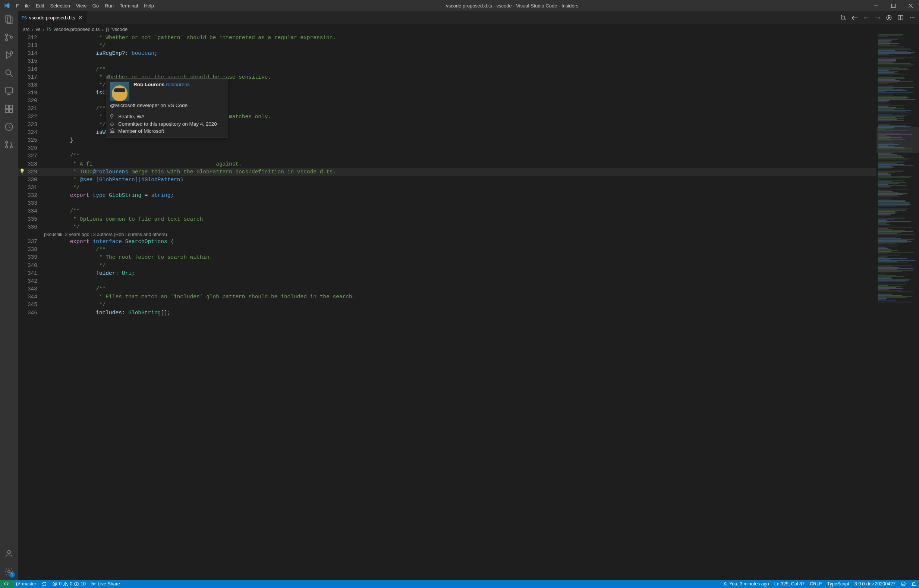 The width and height of the screenshot is (919, 588). What do you see at coordinates (910, 5) in the screenshot?
I see `close-button` at bounding box center [910, 5].